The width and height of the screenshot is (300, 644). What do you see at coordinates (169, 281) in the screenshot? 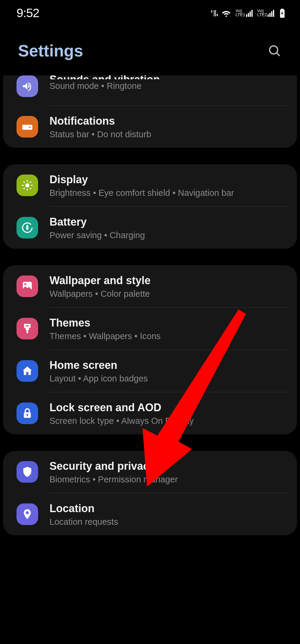
I see `row-title: Wallpaper and style` at bounding box center [169, 281].